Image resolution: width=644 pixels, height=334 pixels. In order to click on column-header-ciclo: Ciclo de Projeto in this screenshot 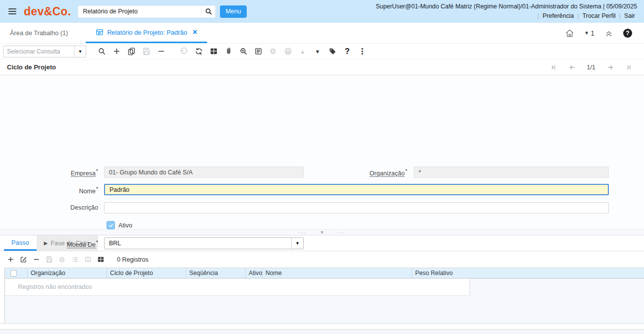, I will do `click(147, 273)`.